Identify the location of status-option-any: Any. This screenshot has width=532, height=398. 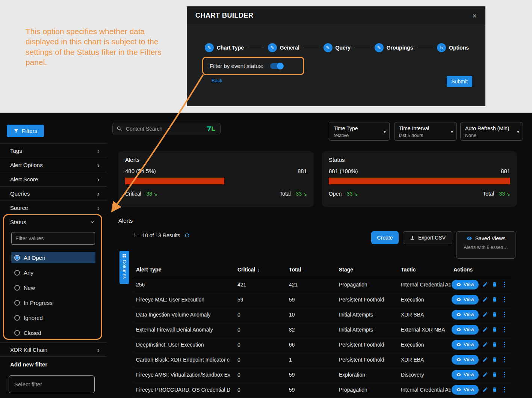
(53, 273).